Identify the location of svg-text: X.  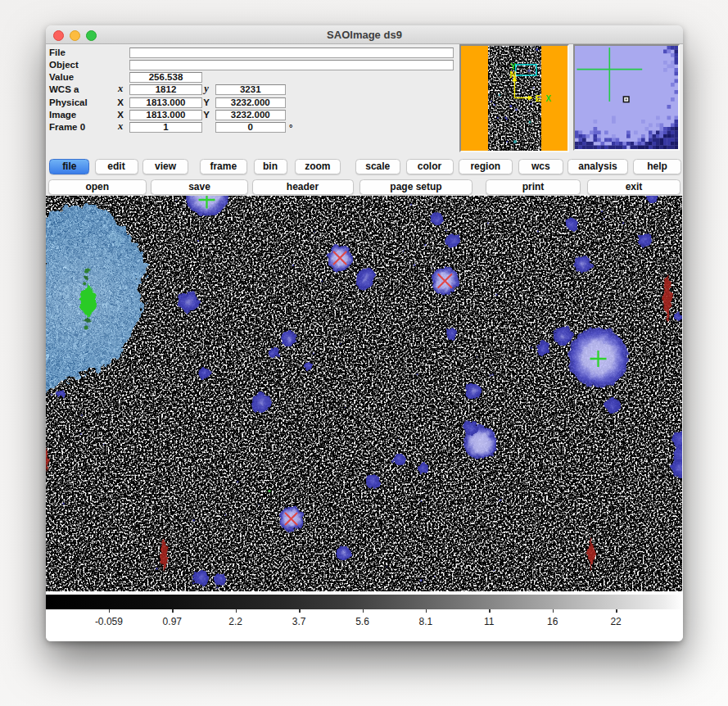
(549, 98).